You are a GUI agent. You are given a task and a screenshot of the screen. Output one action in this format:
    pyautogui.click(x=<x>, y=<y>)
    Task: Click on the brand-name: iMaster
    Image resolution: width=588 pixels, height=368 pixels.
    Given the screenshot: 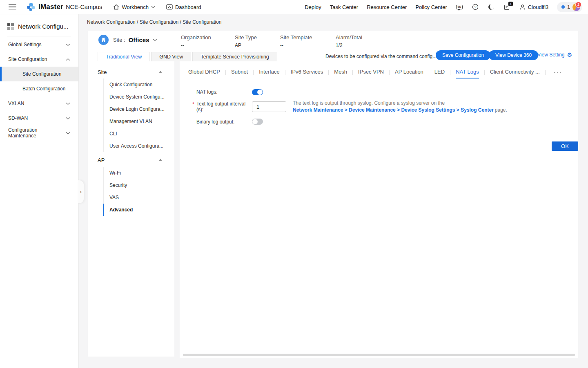 What is the action you would take?
    pyautogui.click(x=51, y=7)
    